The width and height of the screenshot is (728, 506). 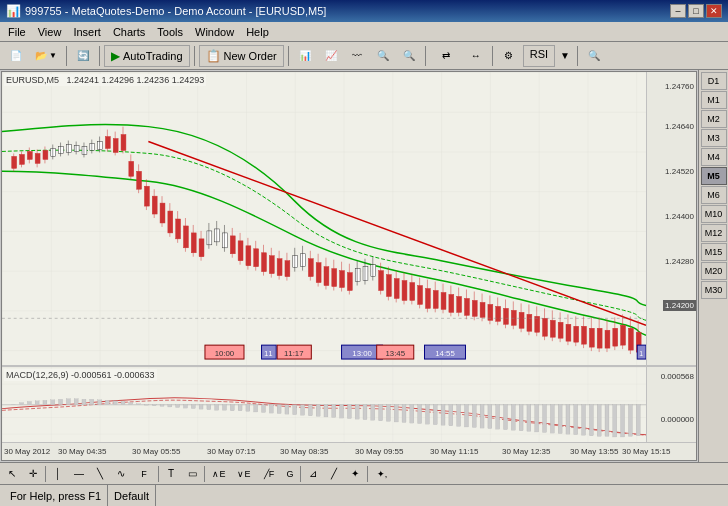 What do you see at coordinates (678, 11) in the screenshot?
I see `minimize-button: –` at bounding box center [678, 11].